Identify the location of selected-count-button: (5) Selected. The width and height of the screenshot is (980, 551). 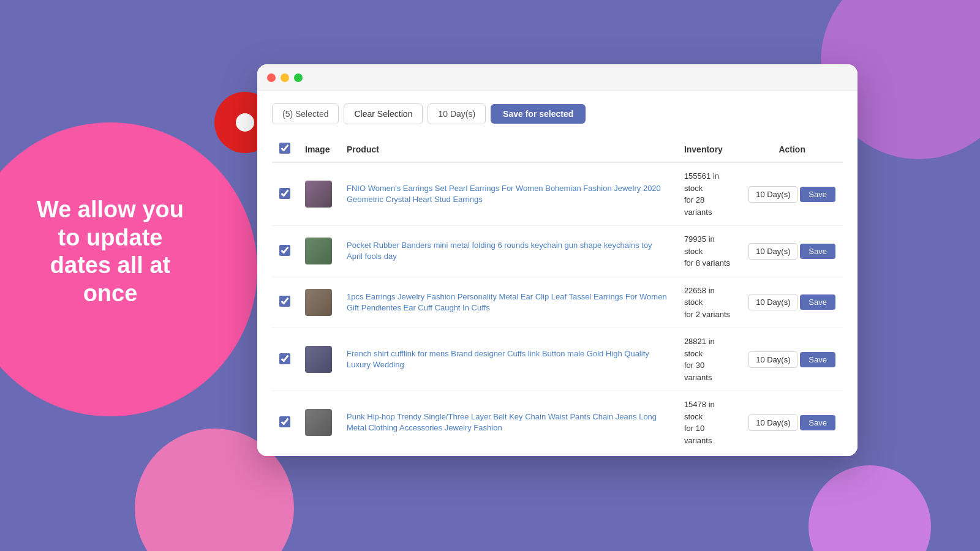
(305, 114).